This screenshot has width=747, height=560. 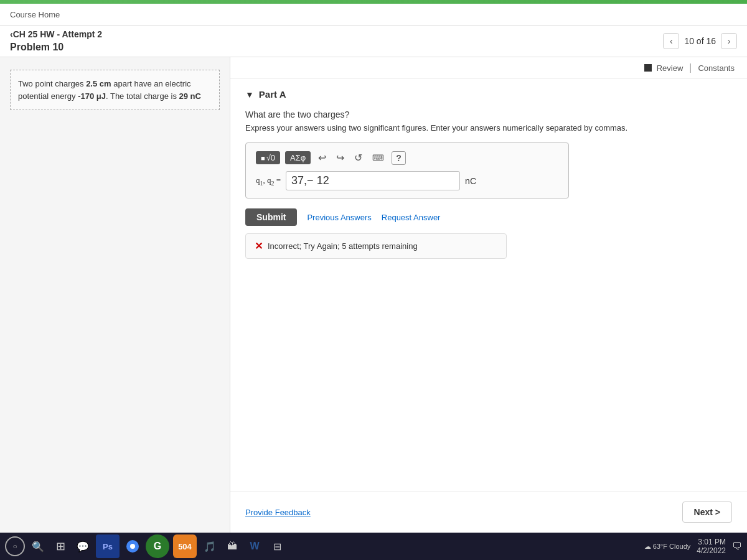 I want to click on taskbar-icon-music: 🎵, so click(x=210, y=546).